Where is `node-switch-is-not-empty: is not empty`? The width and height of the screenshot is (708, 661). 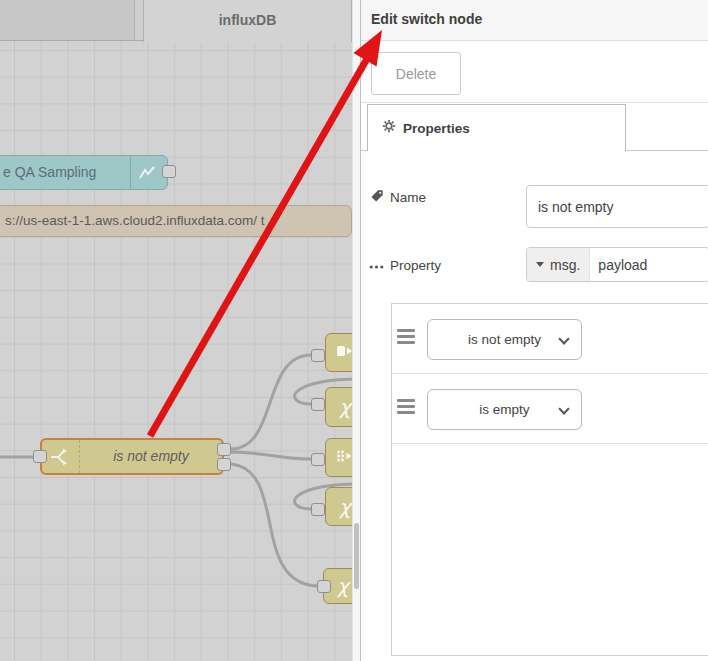
node-switch-is-not-empty: is not empty is located at coordinates (132, 456).